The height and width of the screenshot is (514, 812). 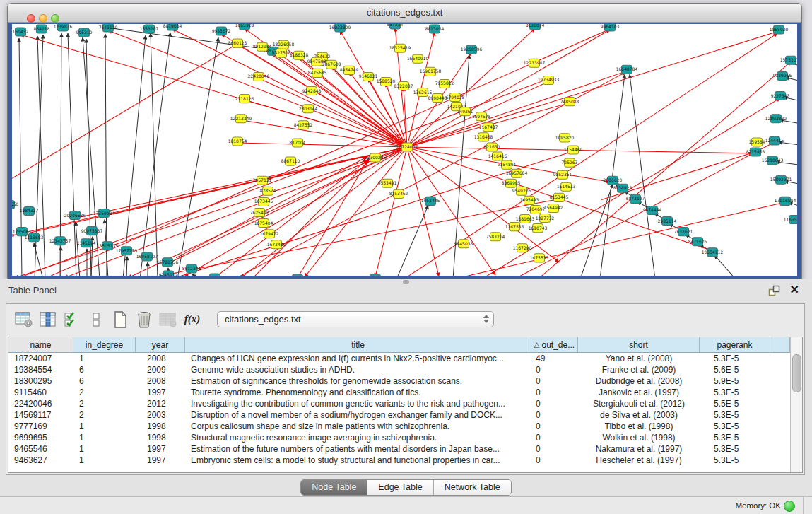 What do you see at coordinates (667, 221) in the screenshot?
I see `graph-node: 2935114` at bounding box center [667, 221].